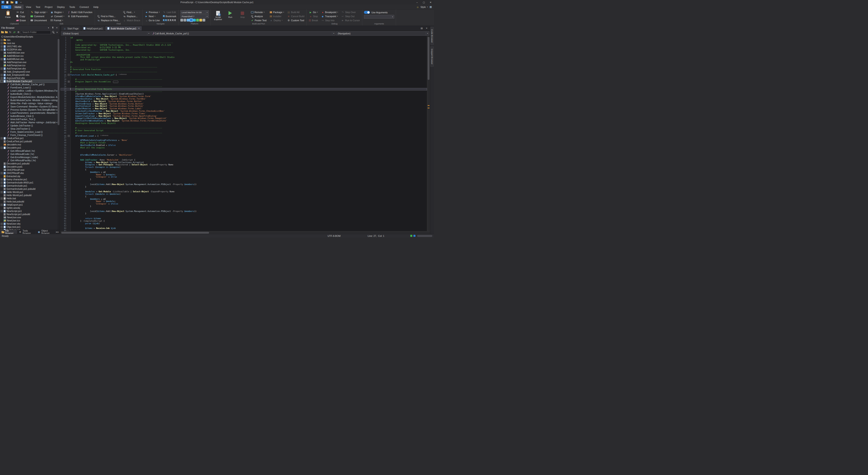  Describe the element at coordinates (29, 135) in the screenshot. I see `tree-function-item: ƒForm_Cleanup_FormClosed ()` at that location.